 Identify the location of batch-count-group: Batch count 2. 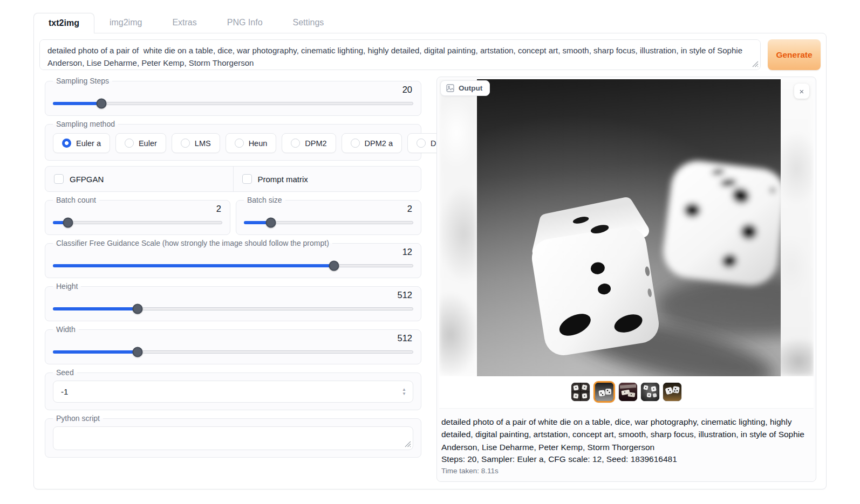
(138, 216).